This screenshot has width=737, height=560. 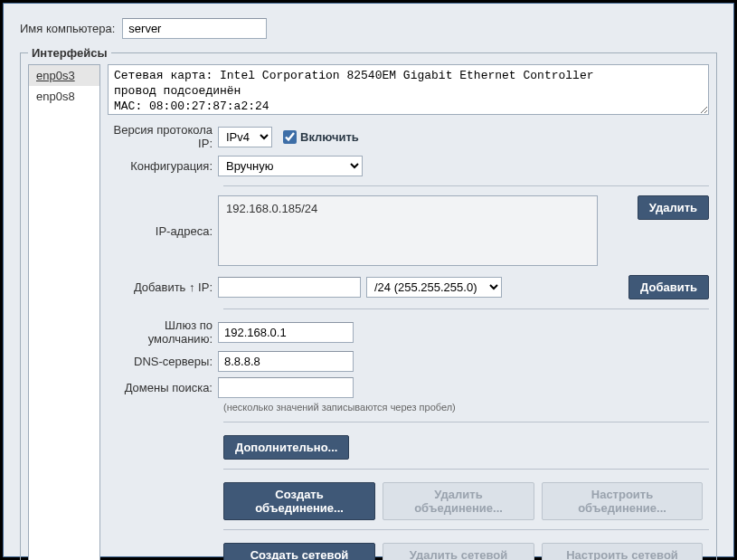 I want to click on interface-info, so click(x=409, y=90).